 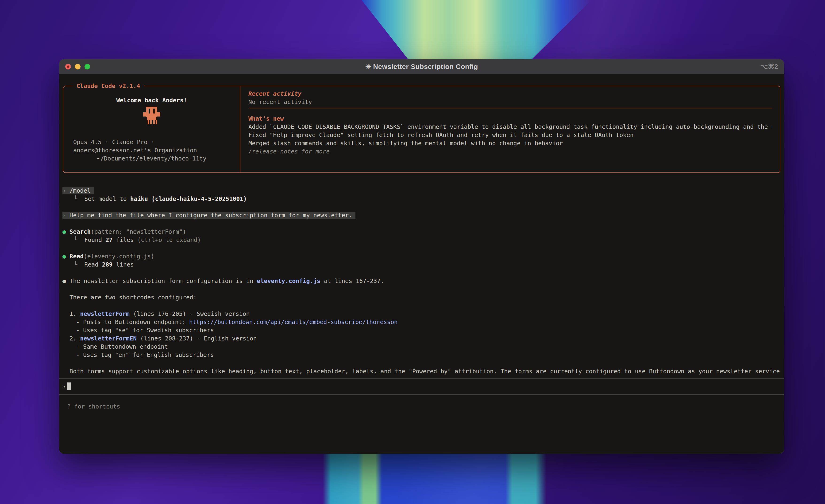 What do you see at coordinates (119, 257) in the screenshot?
I see `read-file-name: eleventy.config.js` at bounding box center [119, 257].